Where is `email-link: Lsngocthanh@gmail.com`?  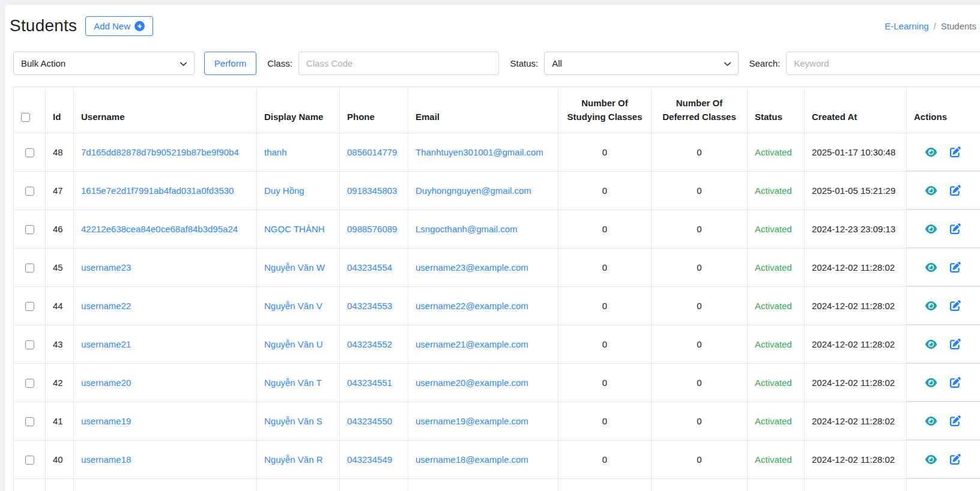 email-link: Lsngocthanh@gmail.com is located at coordinates (466, 229).